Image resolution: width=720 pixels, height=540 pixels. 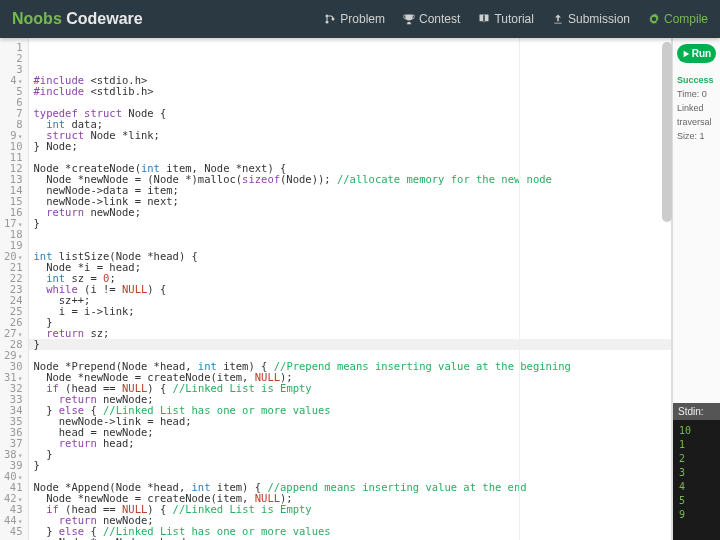 What do you see at coordinates (698, 122) in the screenshot?
I see `output-line: traversal` at bounding box center [698, 122].